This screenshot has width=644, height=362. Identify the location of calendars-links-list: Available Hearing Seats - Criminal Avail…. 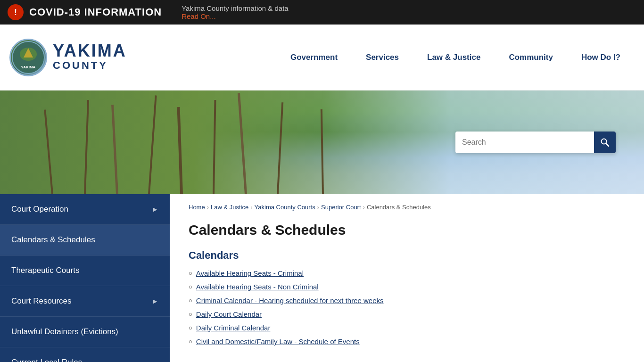
(407, 307).